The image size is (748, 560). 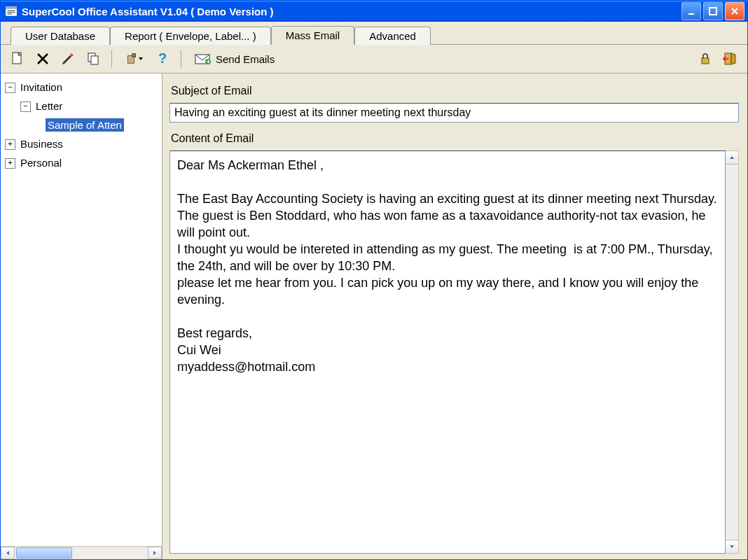 What do you see at coordinates (732, 546) in the screenshot?
I see `scroll-down-button` at bounding box center [732, 546].